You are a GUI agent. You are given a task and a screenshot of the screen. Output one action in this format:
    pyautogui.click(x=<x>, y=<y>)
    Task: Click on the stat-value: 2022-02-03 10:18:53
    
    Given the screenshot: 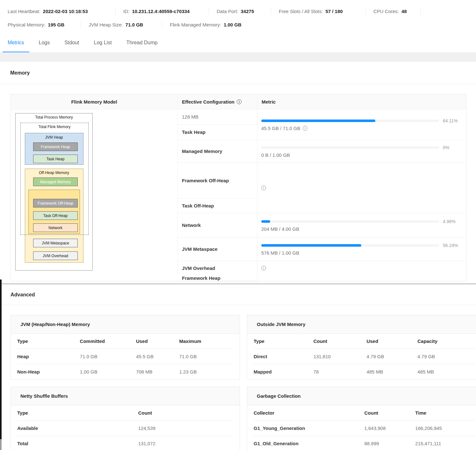 What is the action you would take?
    pyautogui.click(x=66, y=11)
    